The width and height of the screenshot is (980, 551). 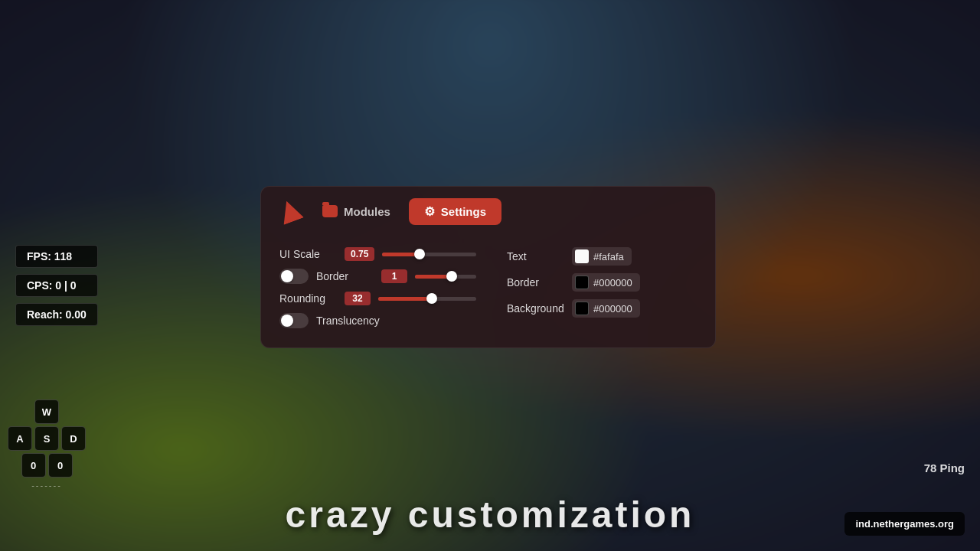 I want to click on rounding-row: Rounding 32, so click(x=378, y=298).